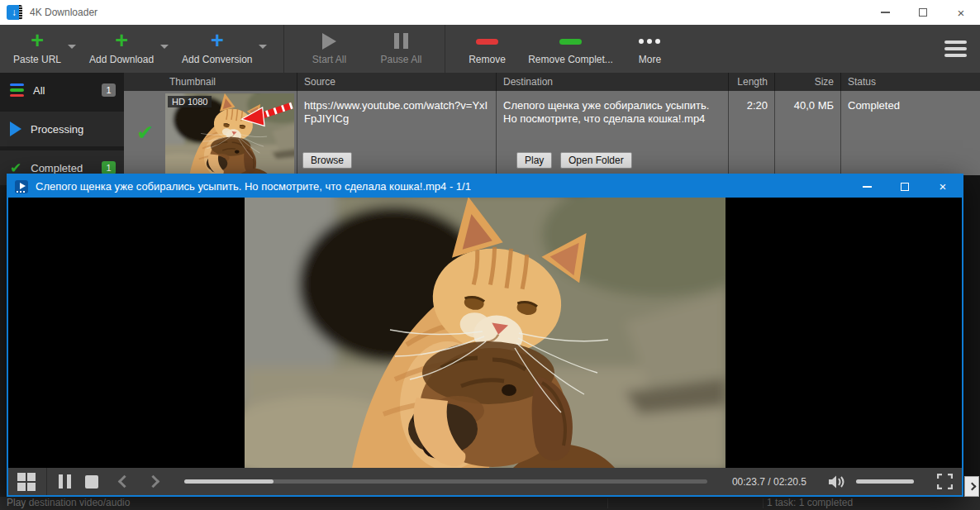 This screenshot has height=510, width=980. What do you see at coordinates (945, 481) in the screenshot?
I see `fullscreen-button` at bounding box center [945, 481].